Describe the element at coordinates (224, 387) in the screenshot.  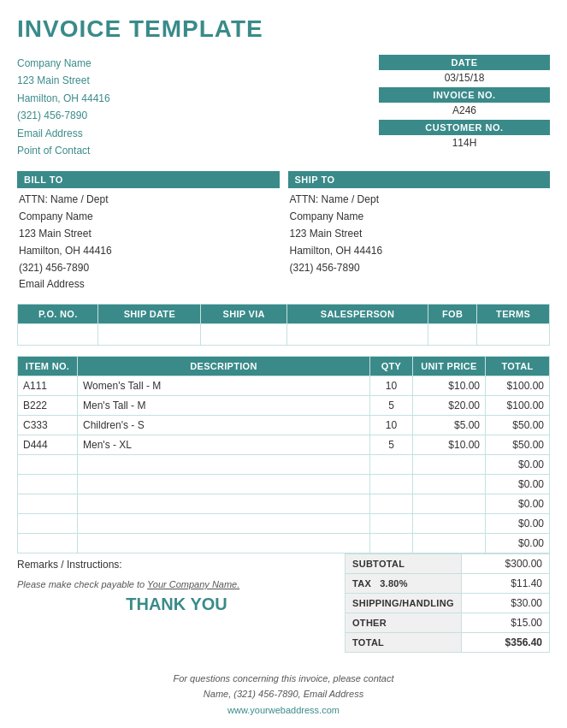
I see `item-desc: Women's Tall - M` at that location.